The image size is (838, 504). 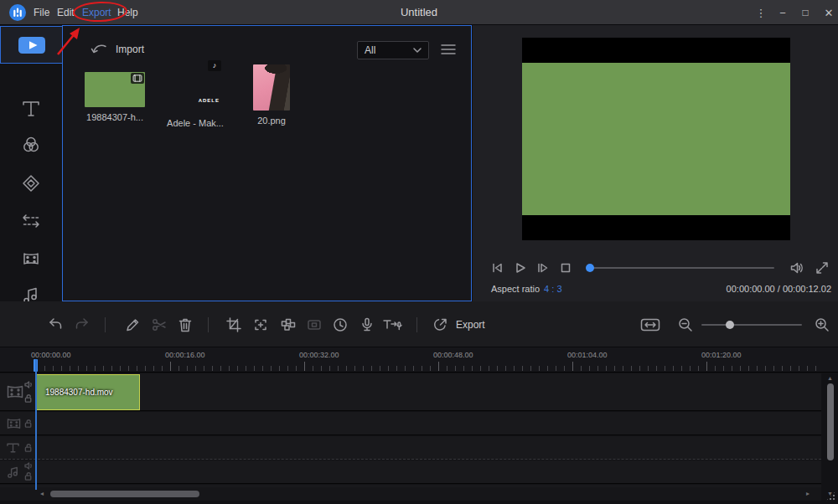 I want to click on zoom-in-button, so click(x=822, y=325).